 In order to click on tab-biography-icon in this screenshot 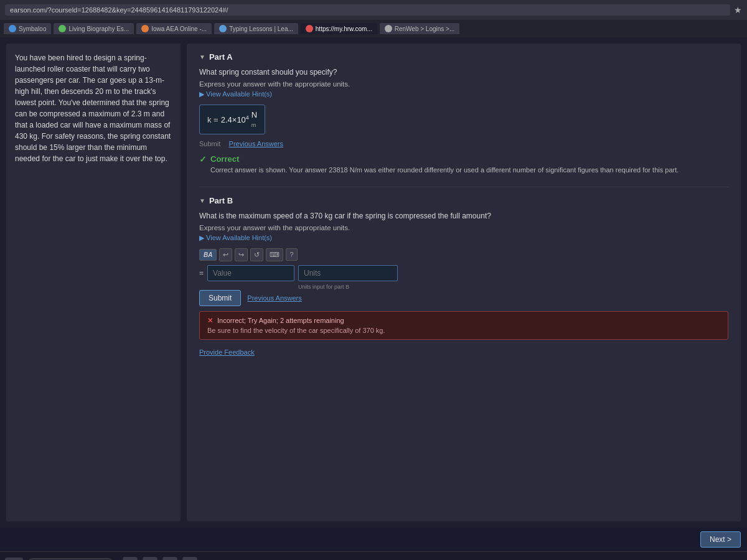, I will do `click(62, 29)`.